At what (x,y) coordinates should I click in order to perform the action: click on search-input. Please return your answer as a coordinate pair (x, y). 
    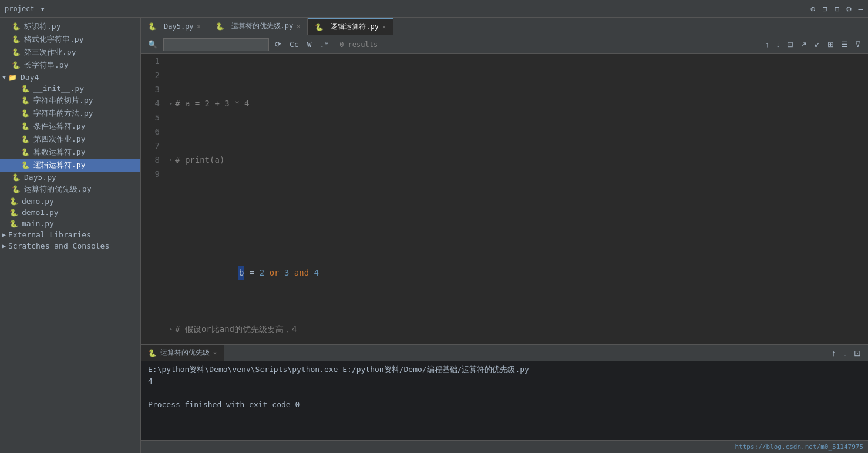
    Looking at the image, I should click on (216, 45).